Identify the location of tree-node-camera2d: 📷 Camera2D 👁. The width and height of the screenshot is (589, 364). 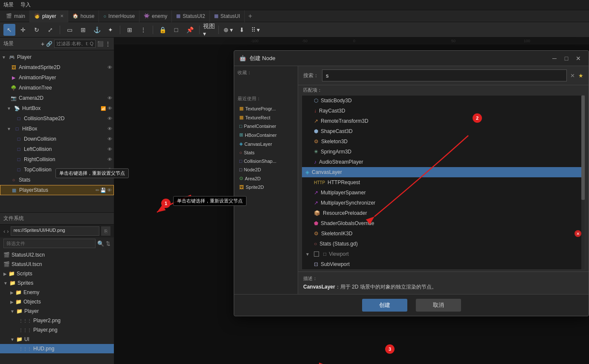
(57, 98).